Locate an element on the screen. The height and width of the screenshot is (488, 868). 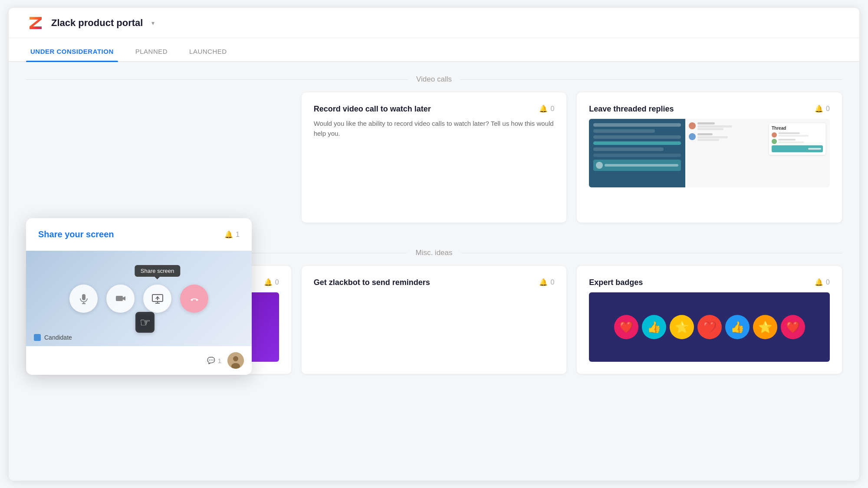
badge-thumbsup: 👍 is located at coordinates (654, 327).